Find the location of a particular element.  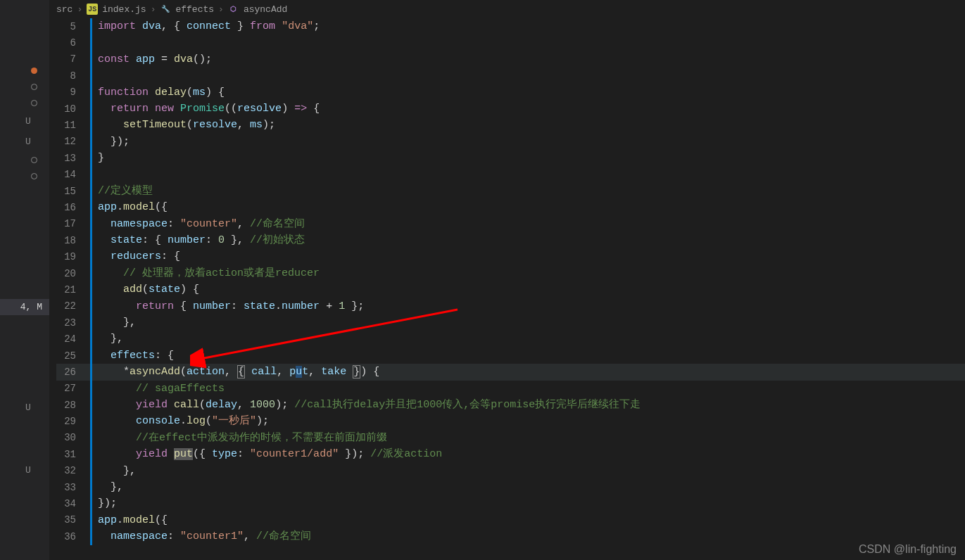

line-number: 27 is located at coordinates (73, 388).